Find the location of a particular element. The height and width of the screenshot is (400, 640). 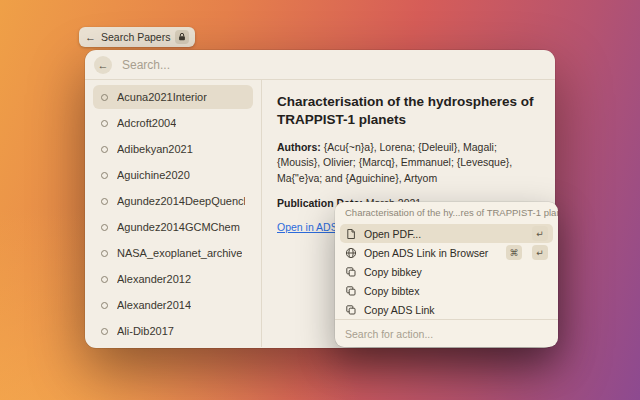

action-menu-header: Characterisation of the hy...res of TRAP… is located at coordinates (446, 212).